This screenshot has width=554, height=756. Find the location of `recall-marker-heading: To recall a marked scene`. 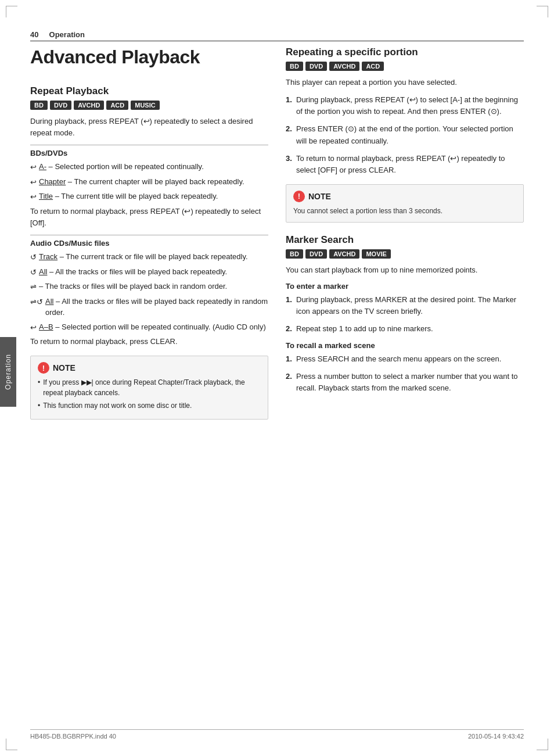

recall-marker-heading: To recall a marked scene is located at coordinates (405, 345).